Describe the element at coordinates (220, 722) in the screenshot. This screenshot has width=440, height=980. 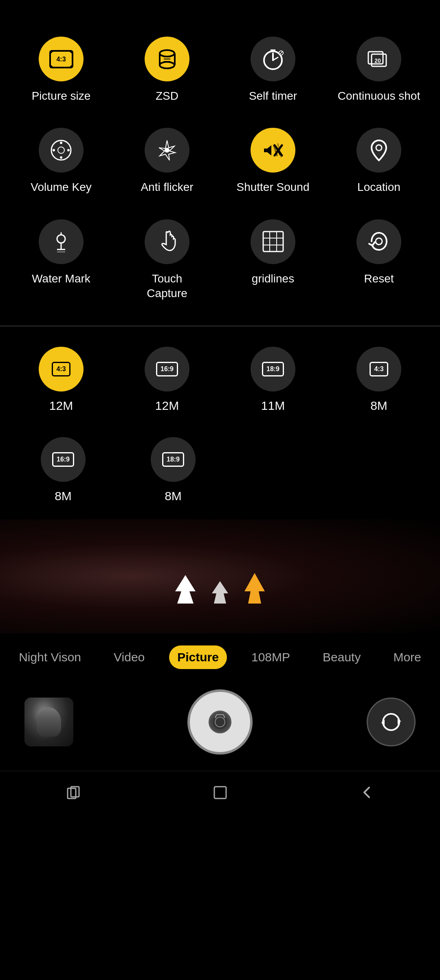
I see `shutter-button` at that location.